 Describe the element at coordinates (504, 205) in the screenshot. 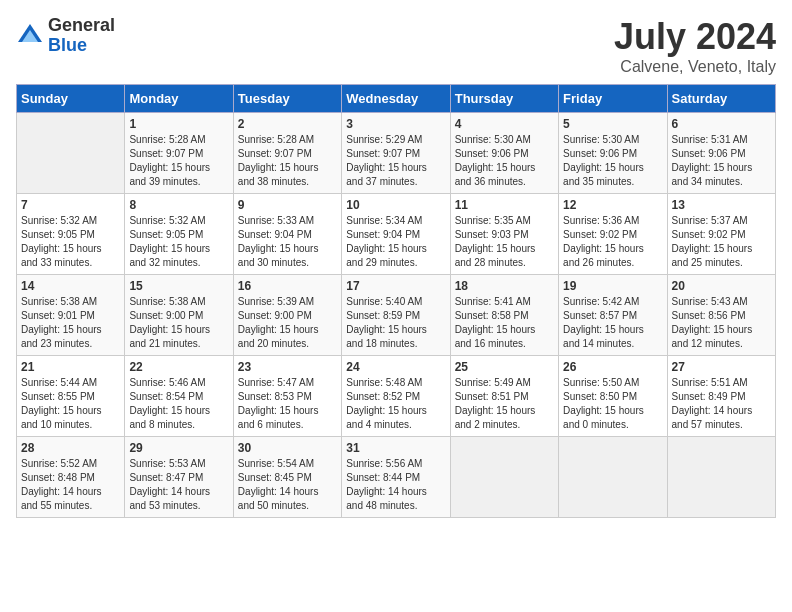

I see `day-number: 11` at that location.